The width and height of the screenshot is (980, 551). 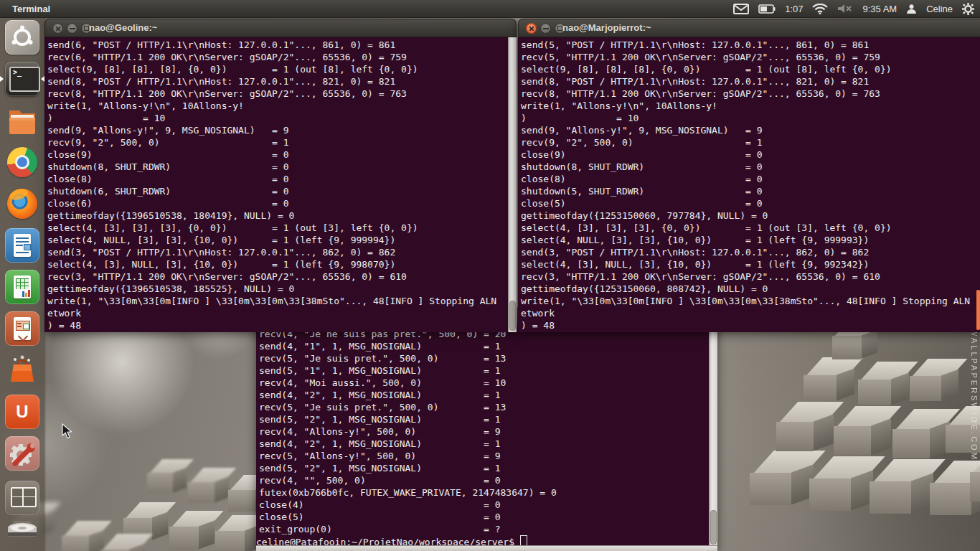 I want to click on system-settings-icon, so click(x=22, y=453).